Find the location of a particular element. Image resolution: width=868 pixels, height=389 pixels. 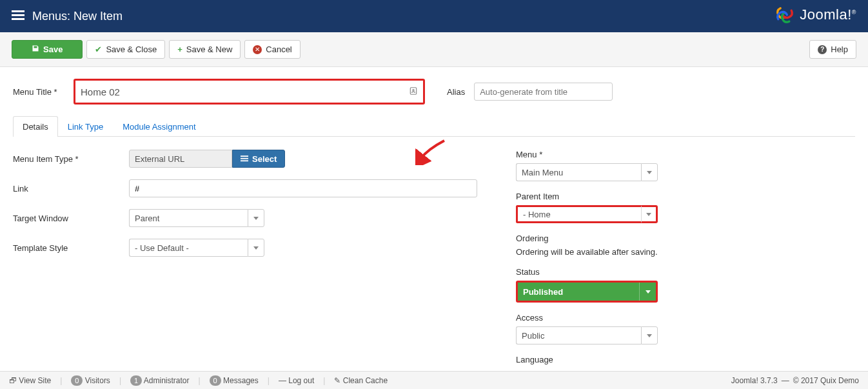

menu-label: Menu * is located at coordinates (593, 155).